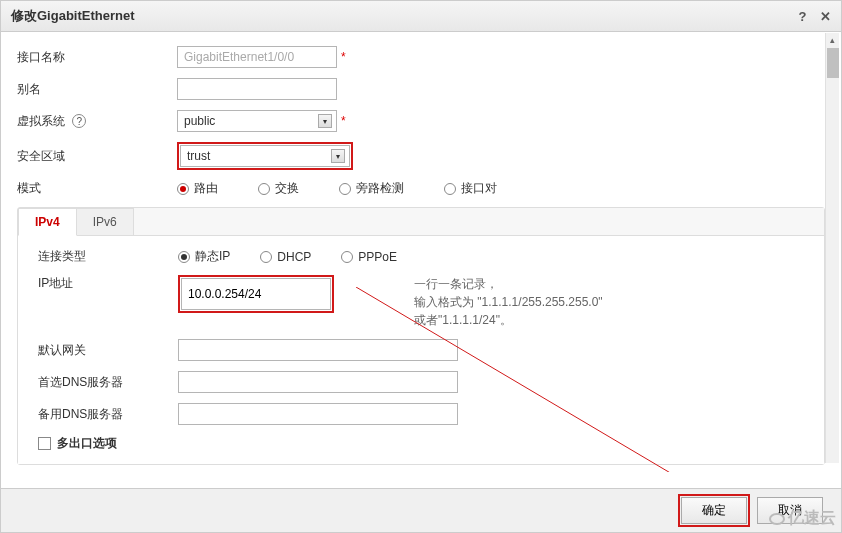 This screenshot has height=533, width=842. Describe the element at coordinates (421, 510) in the screenshot. I see `dialog-footer: 确定 取消` at that location.